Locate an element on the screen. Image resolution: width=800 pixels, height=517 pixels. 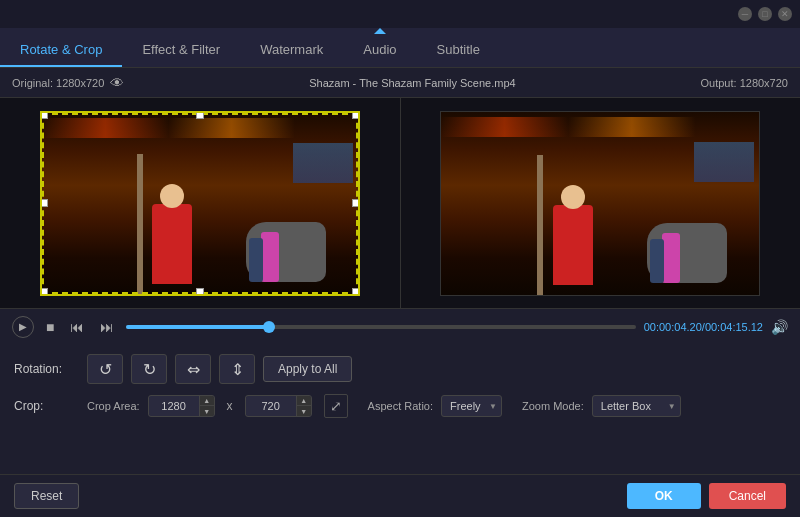
zoom-mode-label: Zoom Mode: is located at coordinates (553, 406).